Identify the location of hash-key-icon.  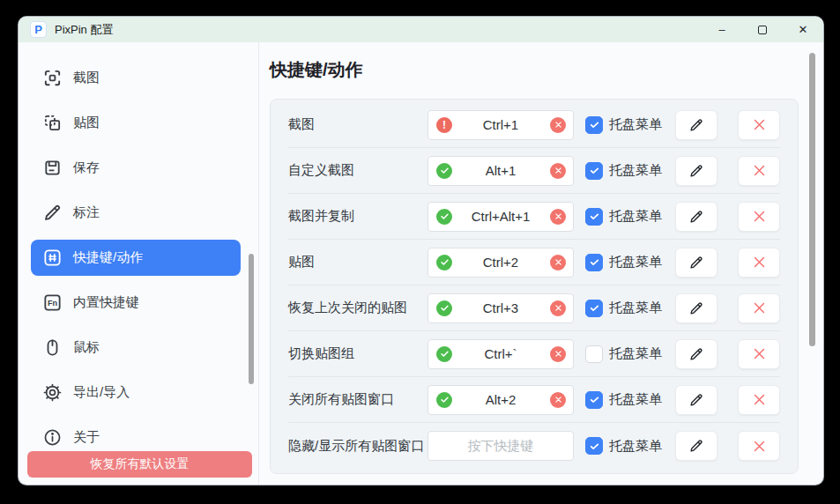
(53, 257).